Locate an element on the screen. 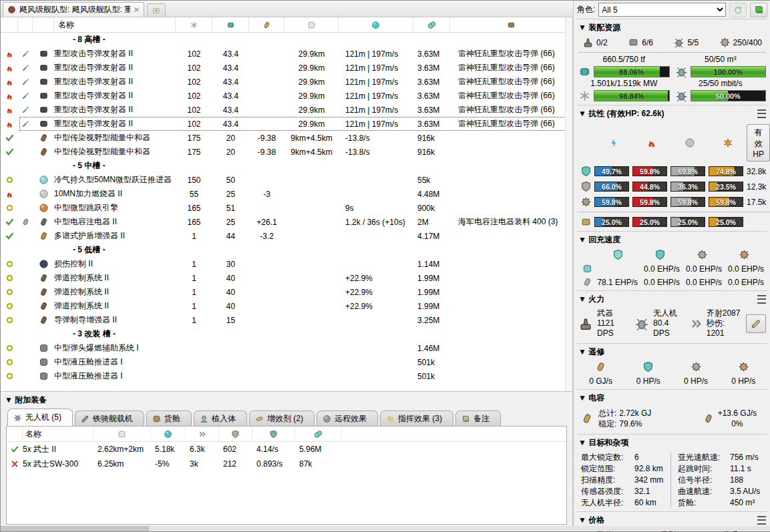  extras-tabs: 无人机 (5)铁骑舰载机货舱植入体增效剂 (2)远程效果指挥效果 (3)备注 is located at coordinates (286, 417).